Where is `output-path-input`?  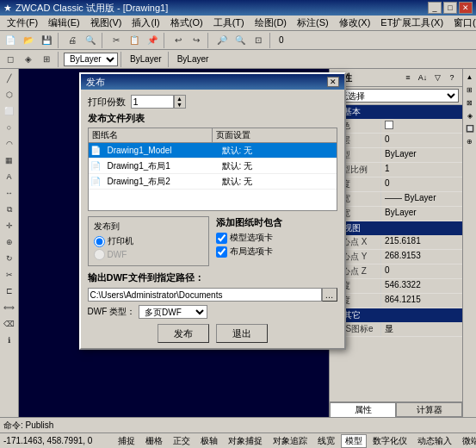 output-path-input is located at coordinates (205, 295).